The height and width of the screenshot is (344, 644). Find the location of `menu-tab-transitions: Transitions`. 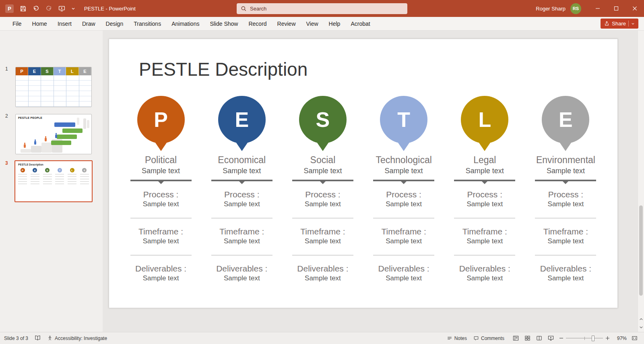

menu-tab-transitions: Transitions is located at coordinates (147, 23).